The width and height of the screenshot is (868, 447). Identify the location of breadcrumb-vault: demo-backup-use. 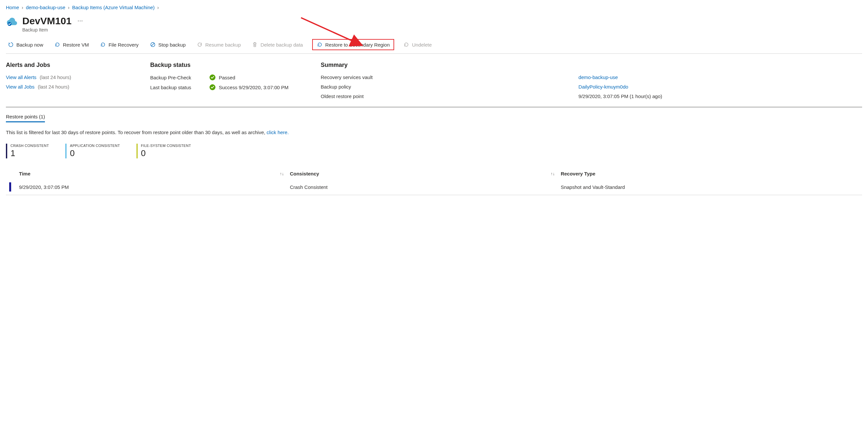
(46, 7).